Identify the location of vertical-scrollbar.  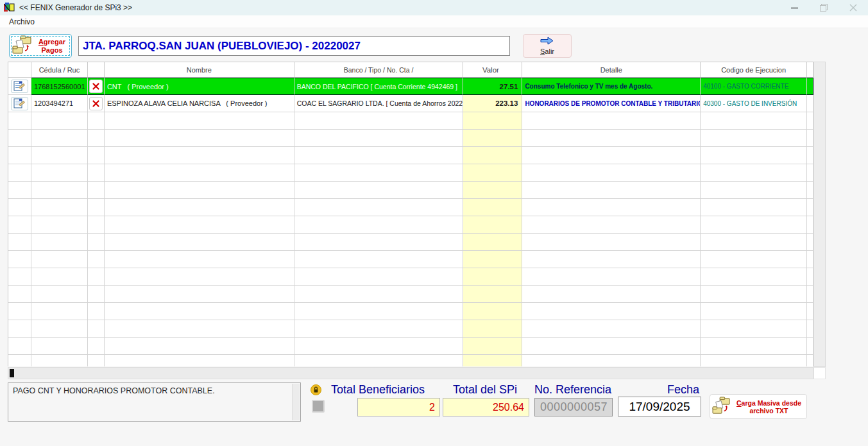
(820, 214).